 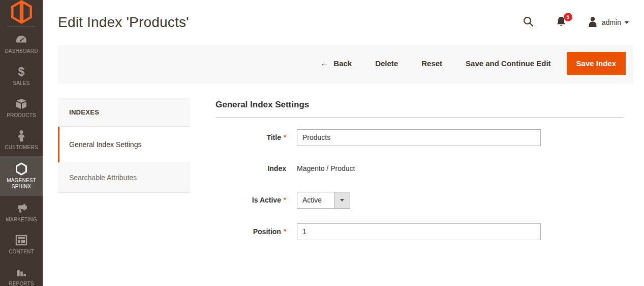 What do you see at coordinates (326, 169) in the screenshot?
I see `index-value: Magento / Product` at bounding box center [326, 169].